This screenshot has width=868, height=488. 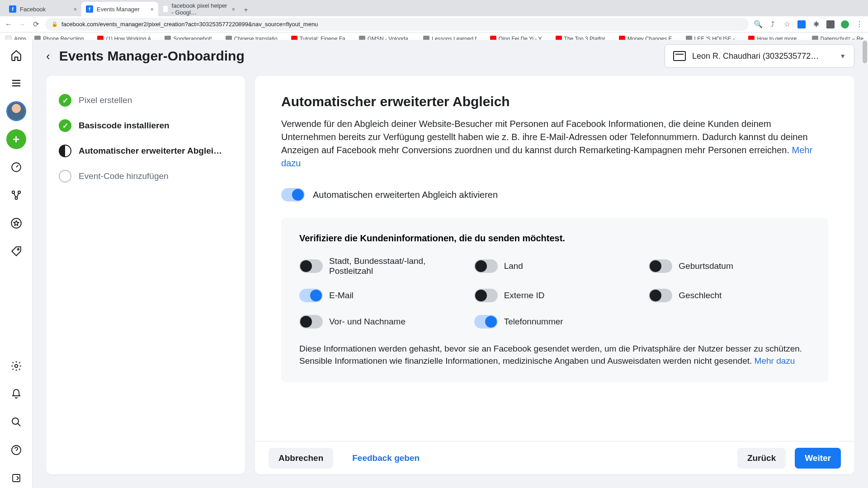 I want to click on account-label: Leon R. Chaudhari (3032535772…, so click(x=755, y=56).